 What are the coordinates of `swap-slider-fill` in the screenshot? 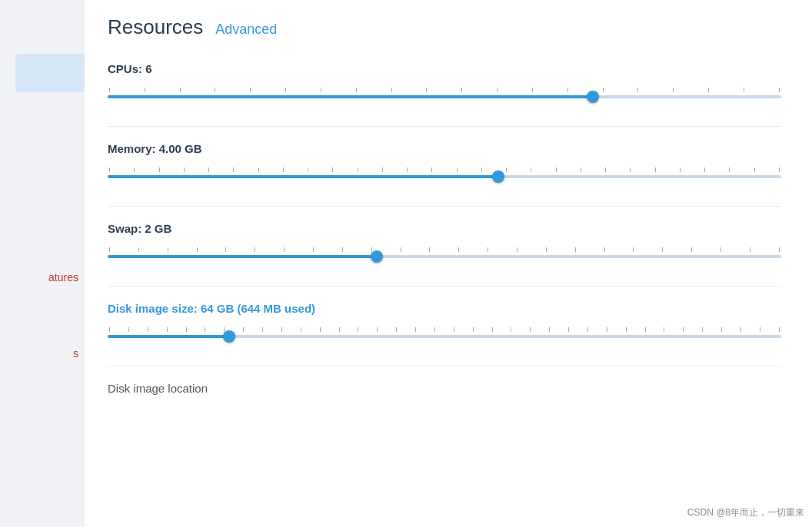 It's located at (242, 257).